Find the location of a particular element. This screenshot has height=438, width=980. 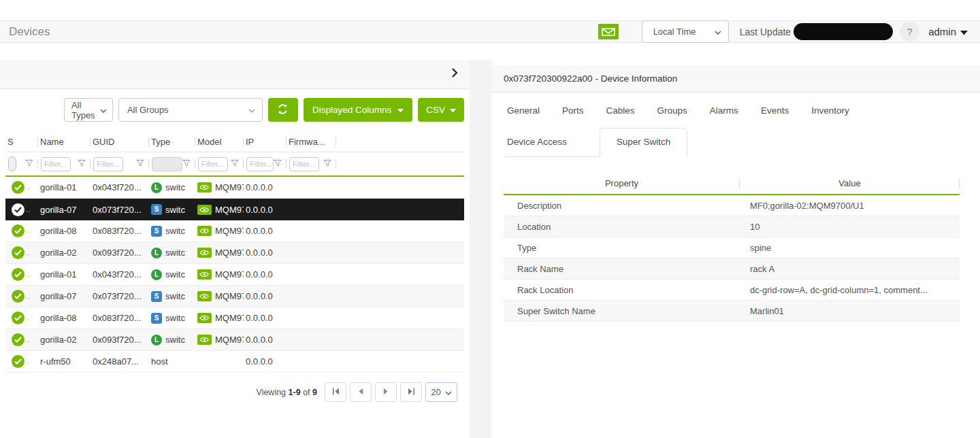

cell-type: S switc is located at coordinates (172, 318).